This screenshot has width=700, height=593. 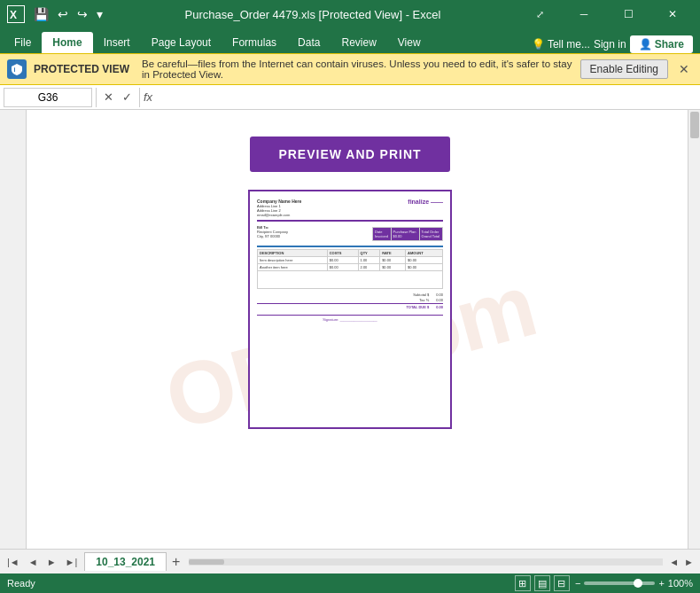 What do you see at coordinates (273, 234) in the screenshot?
I see `doc-bill-to: Bill To: Recipient Company City, ST 0000…` at bounding box center [273, 234].